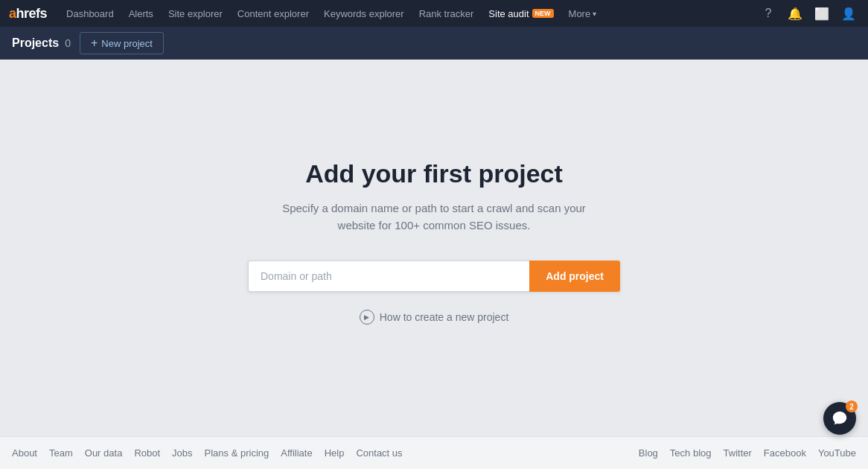  Describe the element at coordinates (25, 453) in the screenshot. I see `footer-about: About` at that location.